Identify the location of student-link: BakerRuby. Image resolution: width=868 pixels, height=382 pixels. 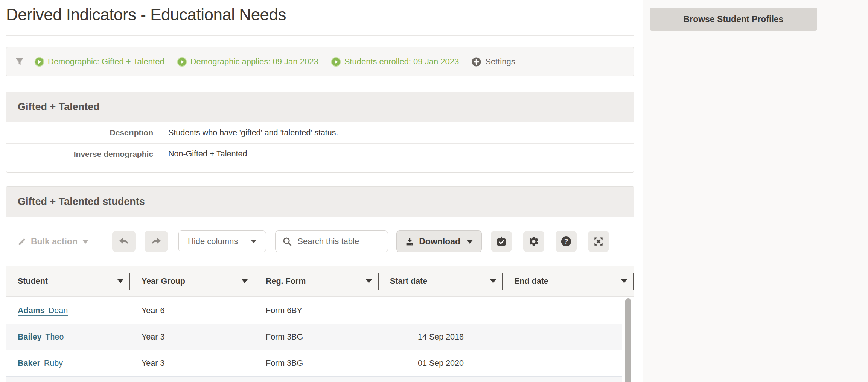
(40, 364).